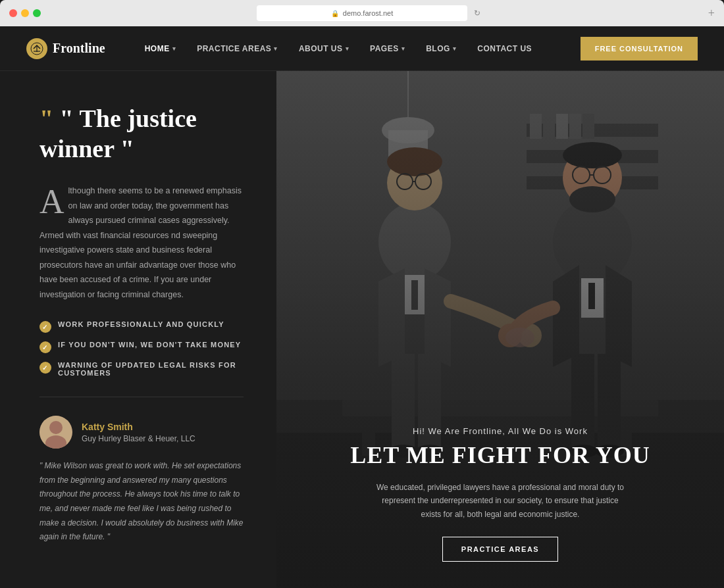 This screenshot has width=724, height=588. What do you see at coordinates (324, 49) in the screenshot?
I see `nav-about-us: ABOUT US ▾` at bounding box center [324, 49].